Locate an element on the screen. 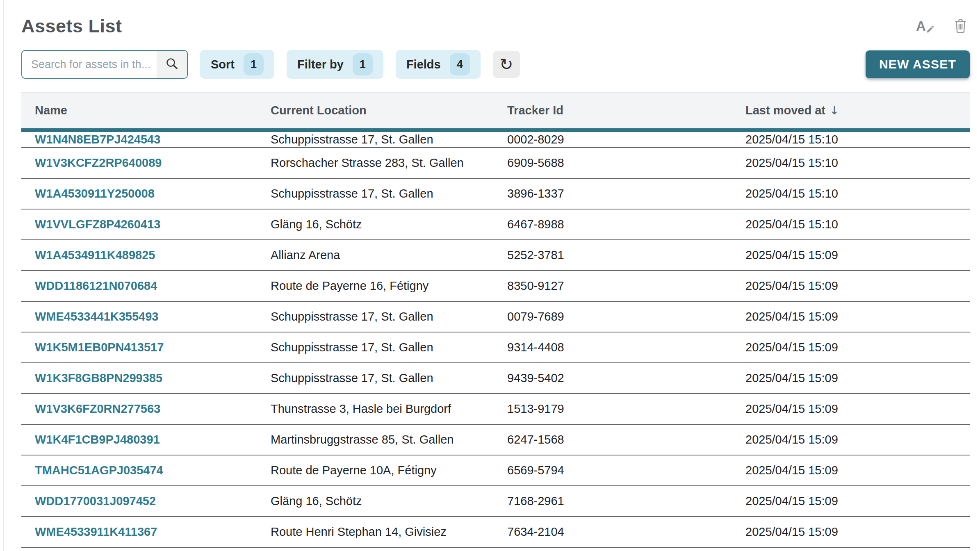 The height and width of the screenshot is (551, 980). table-row: WME4533441K355493 Schuppisstrasse 17, St… is located at coordinates (495, 317).